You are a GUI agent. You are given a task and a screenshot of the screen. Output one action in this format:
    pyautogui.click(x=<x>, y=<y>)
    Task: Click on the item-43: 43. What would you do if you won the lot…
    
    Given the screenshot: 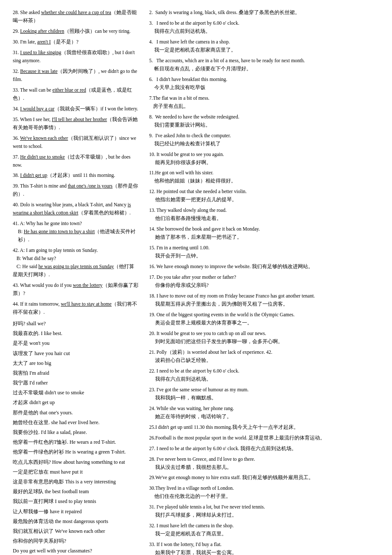 What is the action you would take?
    pyautogui.click(x=76, y=289)
    